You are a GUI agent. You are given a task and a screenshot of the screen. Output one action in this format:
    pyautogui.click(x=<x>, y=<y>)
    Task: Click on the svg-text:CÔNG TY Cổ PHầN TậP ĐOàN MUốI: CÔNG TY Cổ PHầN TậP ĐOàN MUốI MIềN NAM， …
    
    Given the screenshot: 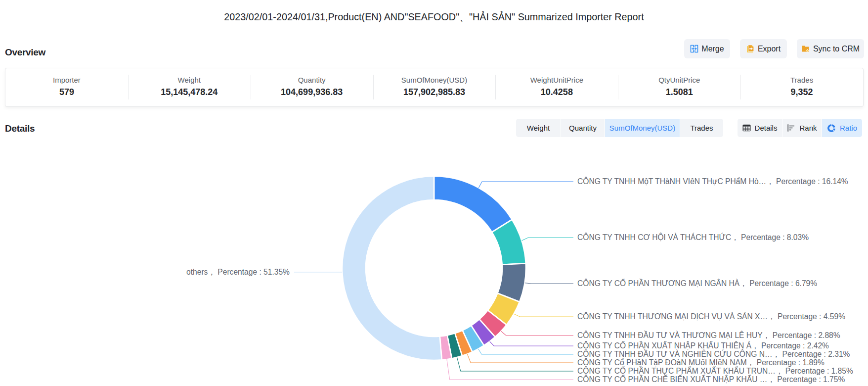 What is the action you would take?
    pyautogui.click(x=701, y=362)
    